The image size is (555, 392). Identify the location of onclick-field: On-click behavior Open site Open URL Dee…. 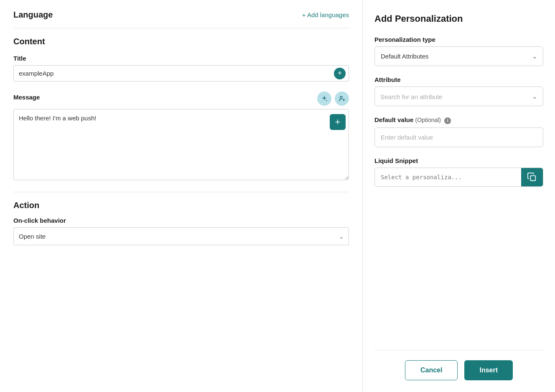
(181, 231).